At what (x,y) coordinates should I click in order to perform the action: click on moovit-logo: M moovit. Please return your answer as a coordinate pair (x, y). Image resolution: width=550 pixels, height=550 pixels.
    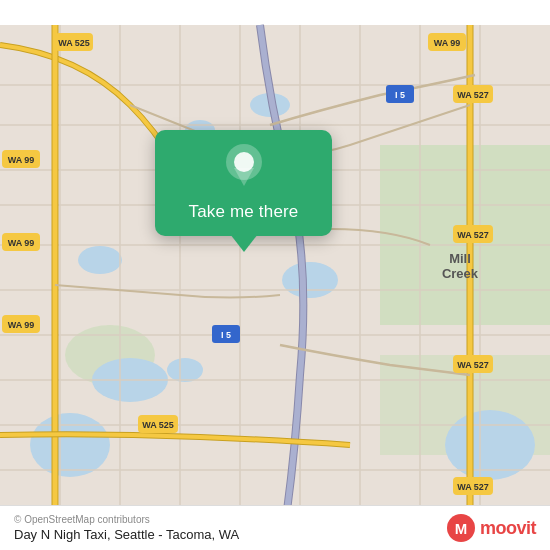
    Looking at the image, I should click on (492, 528).